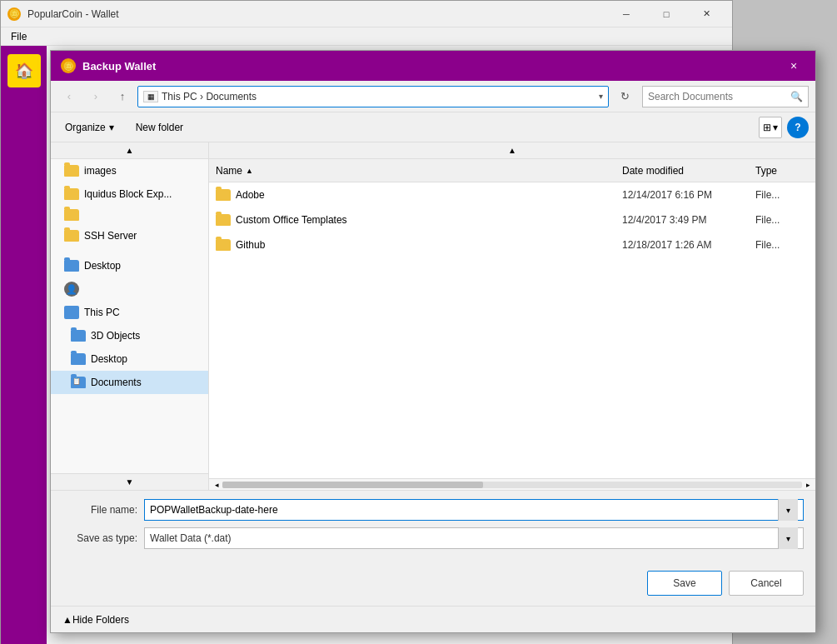 The height and width of the screenshot is (644, 837). Describe the element at coordinates (782, 220) in the screenshot. I see `file-type-cot: File...` at that location.